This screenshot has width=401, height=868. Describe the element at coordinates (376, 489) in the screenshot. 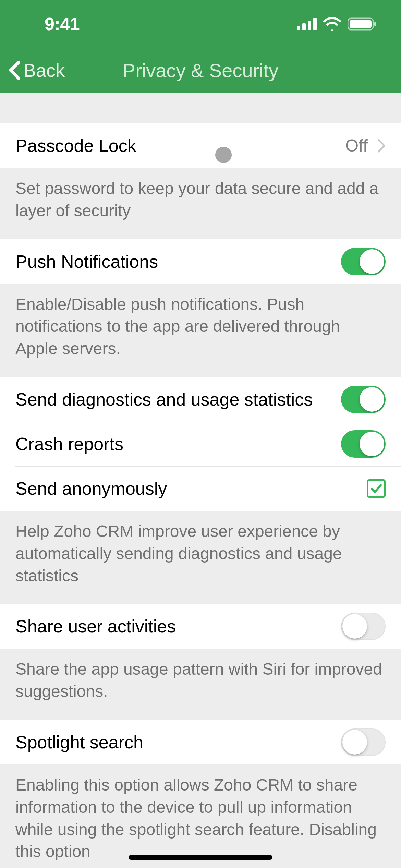

I see `anon-checkbox` at that location.